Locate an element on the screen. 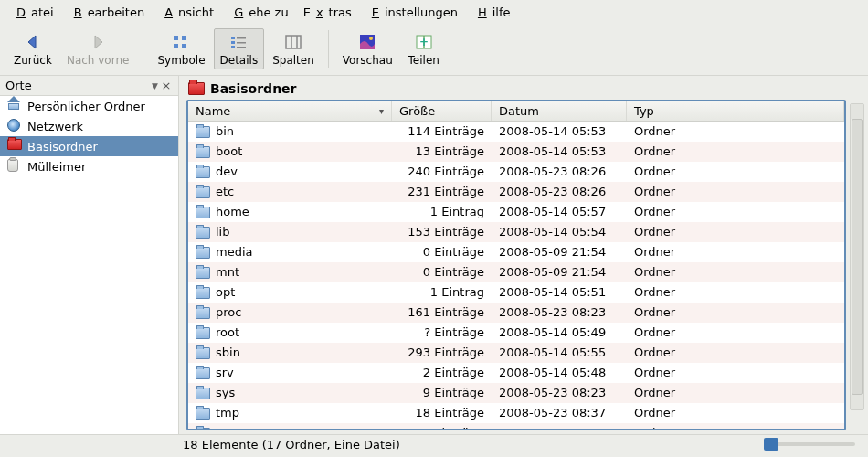 This screenshot has width=868, height=457. preview-button: Vorschau is located at coordinates (367, 49).